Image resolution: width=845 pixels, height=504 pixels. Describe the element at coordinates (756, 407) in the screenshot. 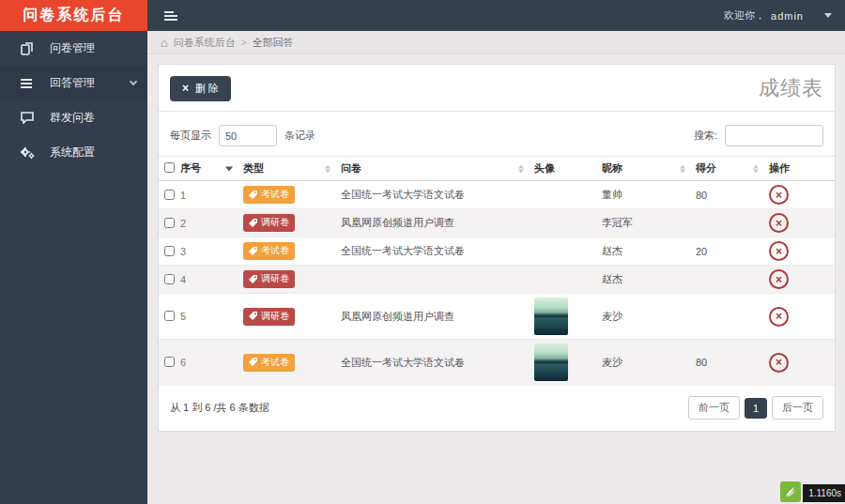

I see `pagination: 前一页 1 后一页` at that location.